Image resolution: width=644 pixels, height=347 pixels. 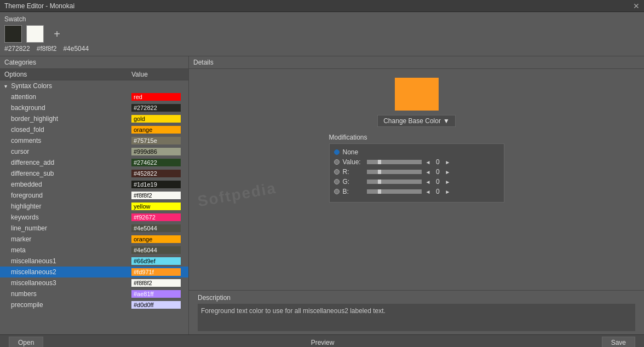 I want to click on table-row: numbers#ae81ff, so click(x=94, y=294).